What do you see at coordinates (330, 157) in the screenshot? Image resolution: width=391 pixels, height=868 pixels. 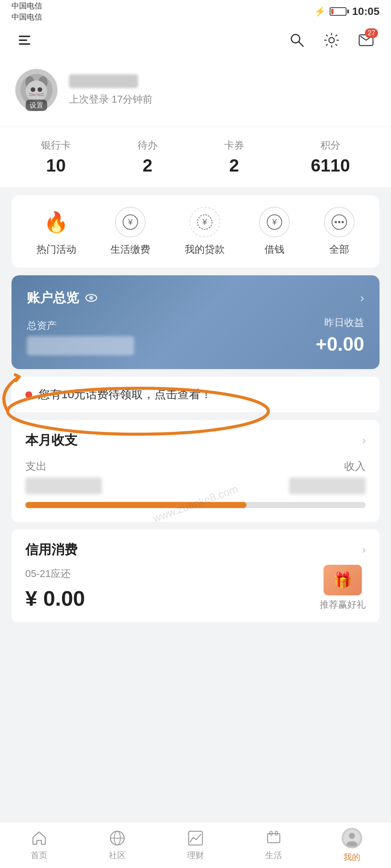 I see `stat-points: 积分 6110` at bounding box center [330, 157].